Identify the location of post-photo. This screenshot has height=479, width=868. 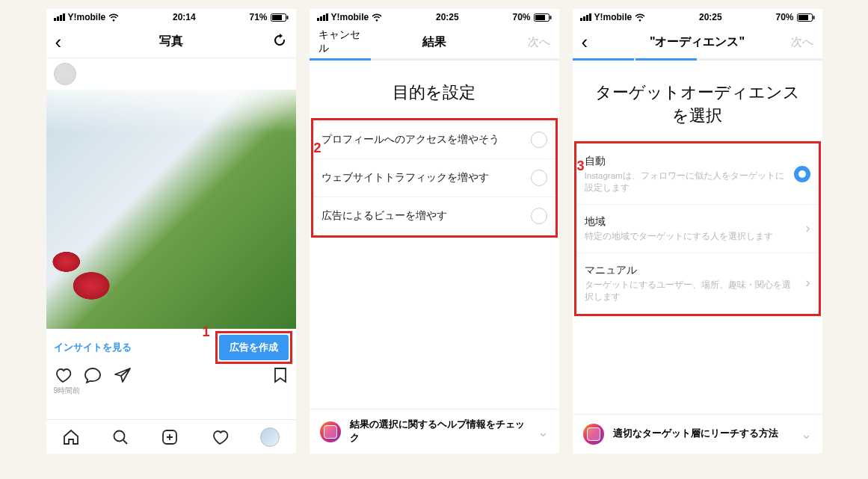
(171, 209).